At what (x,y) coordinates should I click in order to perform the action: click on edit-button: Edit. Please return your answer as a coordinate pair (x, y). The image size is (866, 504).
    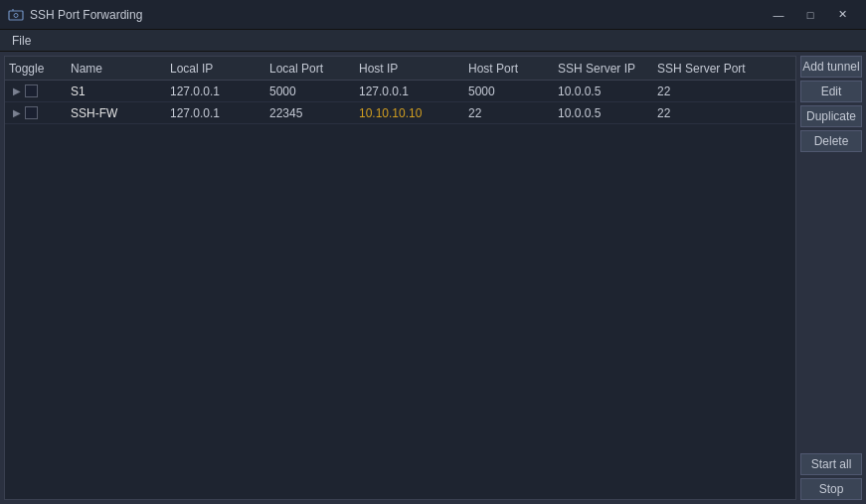
    Looking at the image, I should click on (831, 91).